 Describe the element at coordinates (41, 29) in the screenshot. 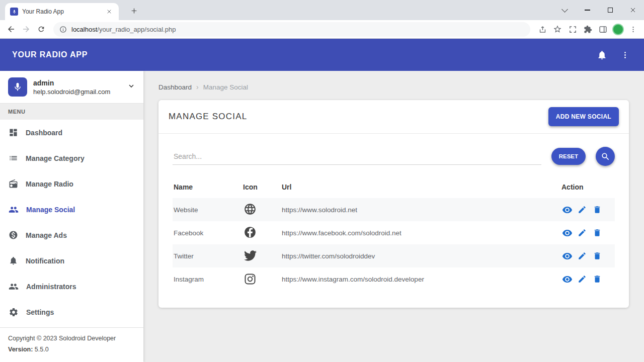

I see `refresh-icon` at that location.